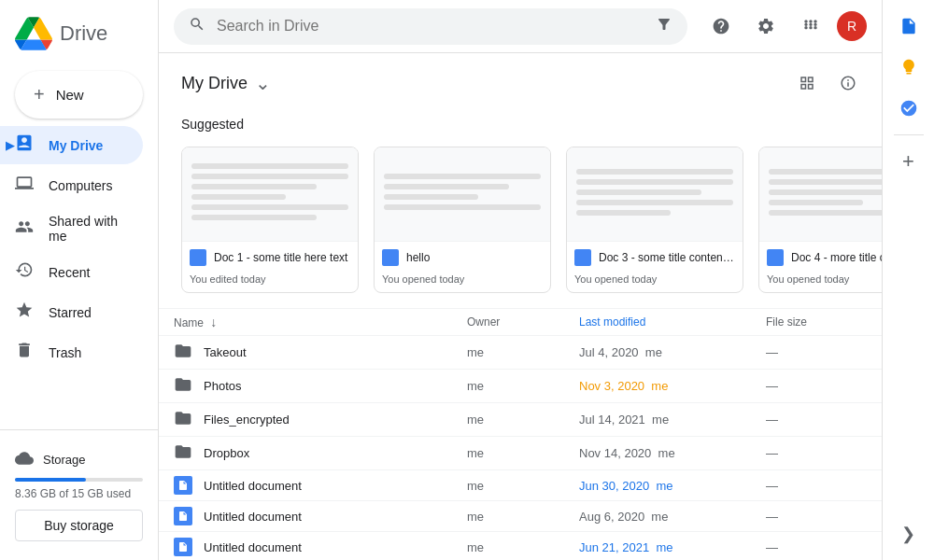  What do you see at coordinates (520, 81) in the screenshot?
I see `drive-header: My Drive ⌄` at bounding box center [520, 81].